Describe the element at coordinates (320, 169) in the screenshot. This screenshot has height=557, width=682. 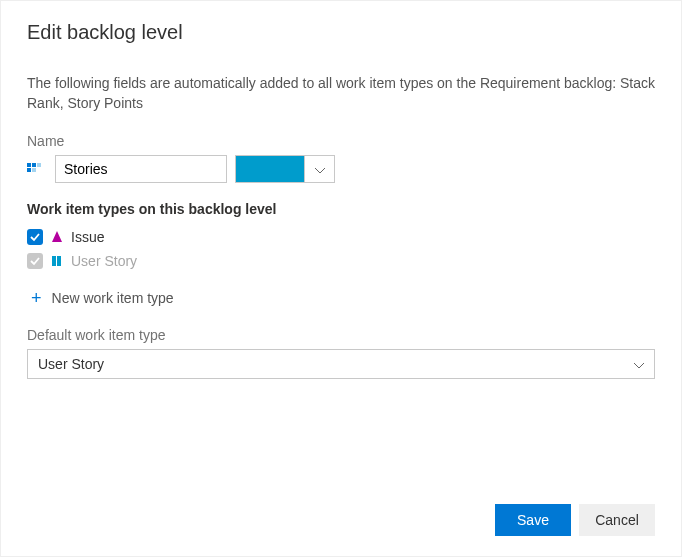
I see `color-dropdown-button` at that location.